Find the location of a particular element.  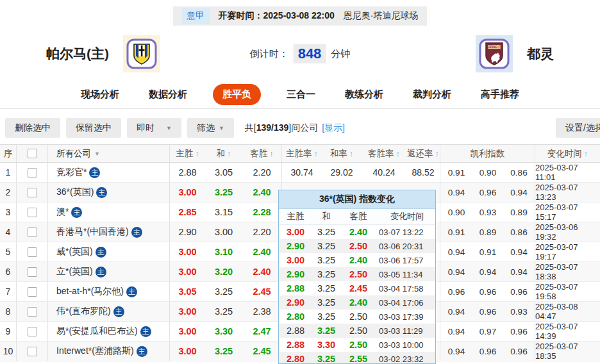

company-name: bet-at-h*(马尔他)主 is located at coordinates (109, 292).